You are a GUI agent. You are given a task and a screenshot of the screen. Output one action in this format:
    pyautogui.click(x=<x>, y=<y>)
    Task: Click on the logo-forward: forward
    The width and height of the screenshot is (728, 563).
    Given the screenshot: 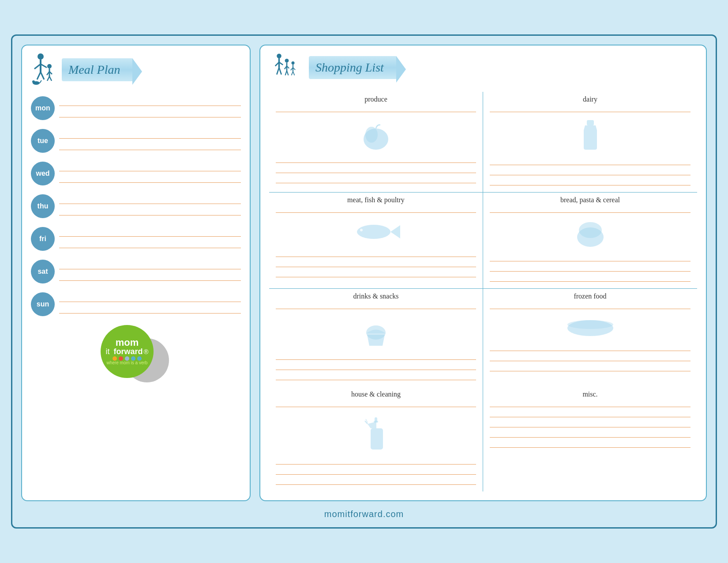 What is the action you would take?
    pyautogui.click(x=128, y=351)
    